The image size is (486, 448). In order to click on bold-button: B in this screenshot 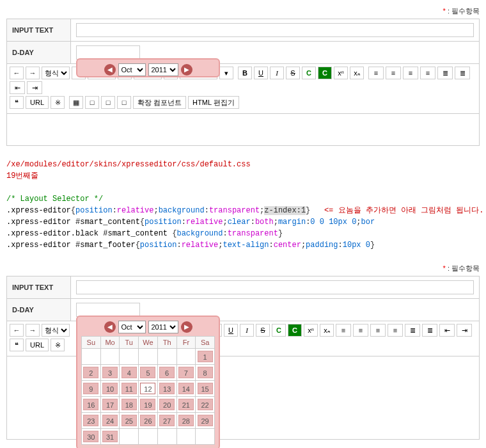, I will do `click(245, 73)`.